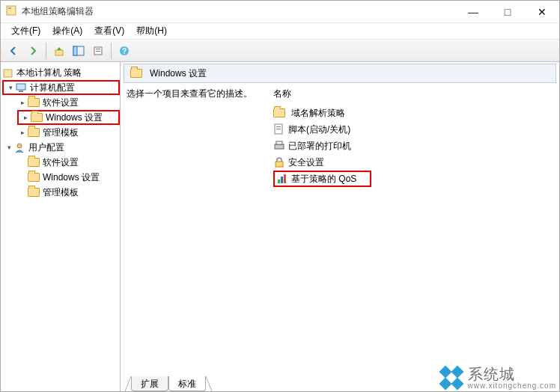 This screenshot has width=560, height=392. I want to click on instruction-text: 选择一个项目来查看它的描述。, so click(189, 94).